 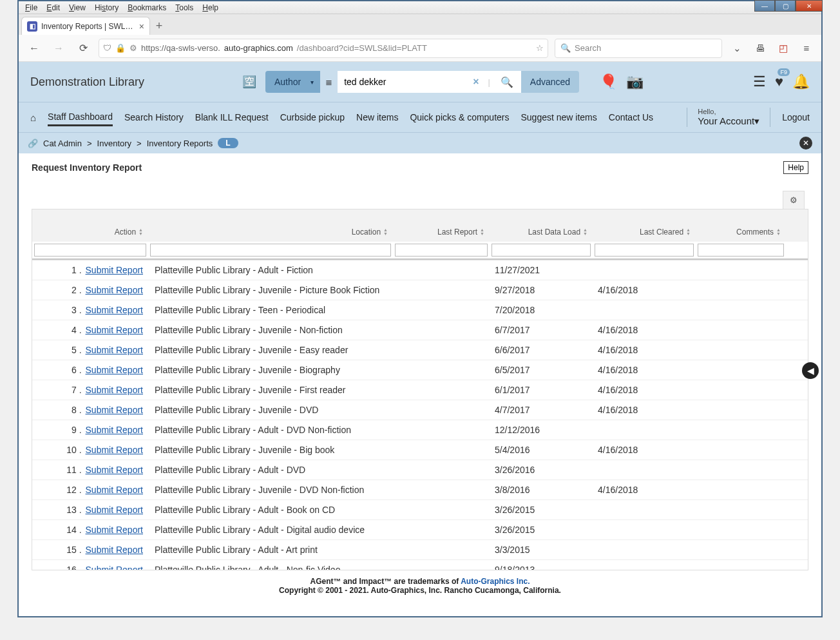 I want to click on cell-location: Platteville Public Library - Adult - DVD…, so click(x=271, y=430).